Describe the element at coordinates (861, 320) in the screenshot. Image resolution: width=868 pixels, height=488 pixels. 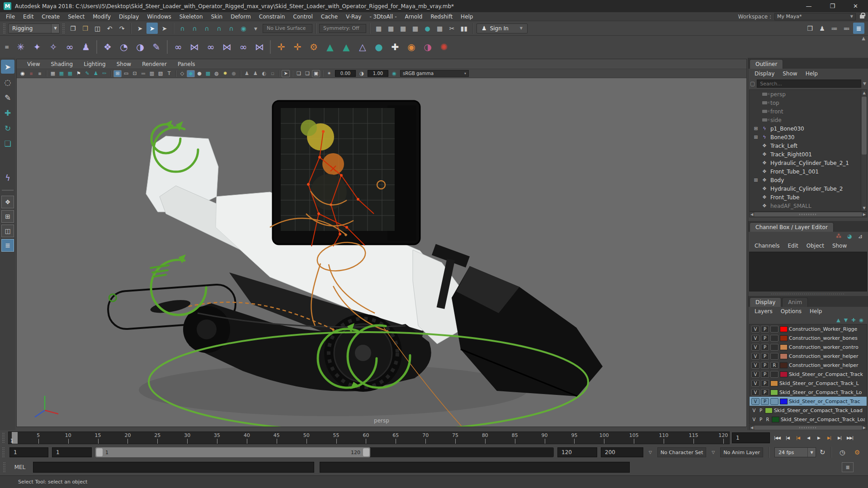
I see `create-layer-from-selected-icon: ◉` at that location.